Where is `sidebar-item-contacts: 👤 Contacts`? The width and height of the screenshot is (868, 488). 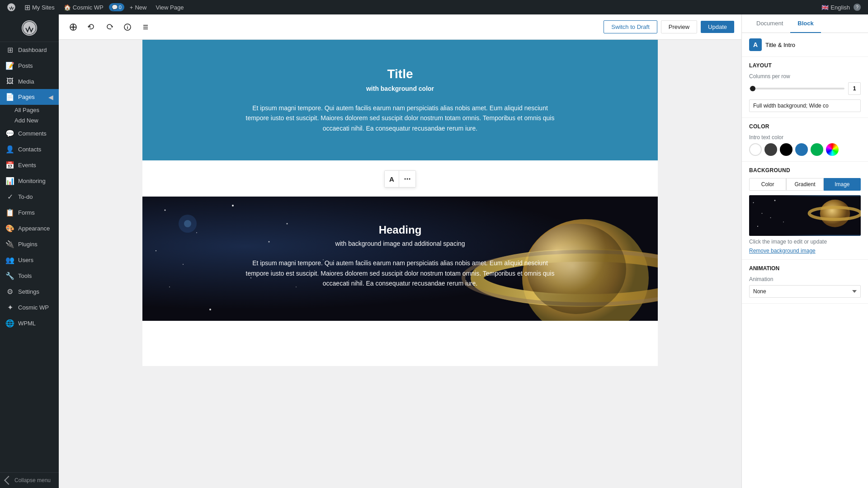
sidebar-item-contacts: 👤 Contacts is located at coordinates (29, 149).